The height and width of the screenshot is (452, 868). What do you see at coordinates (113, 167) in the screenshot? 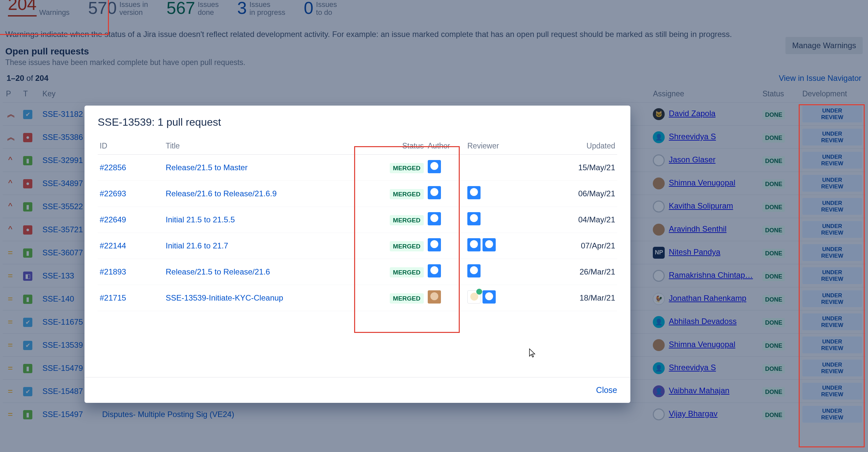
I see `pr-id-link: #22856` at bounding box center [113, 167].